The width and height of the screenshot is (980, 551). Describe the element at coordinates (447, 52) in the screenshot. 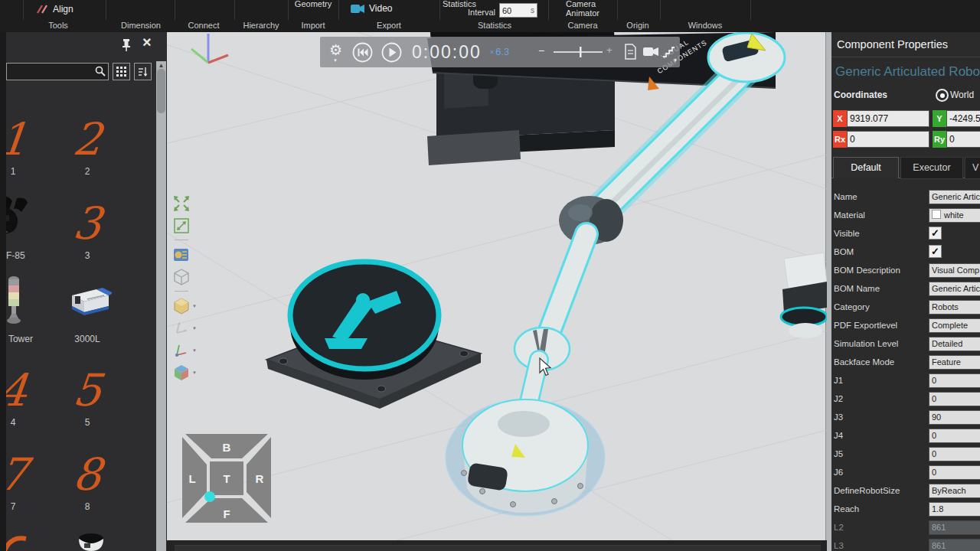

I see `simulation-time: 0:00:00` at that location.